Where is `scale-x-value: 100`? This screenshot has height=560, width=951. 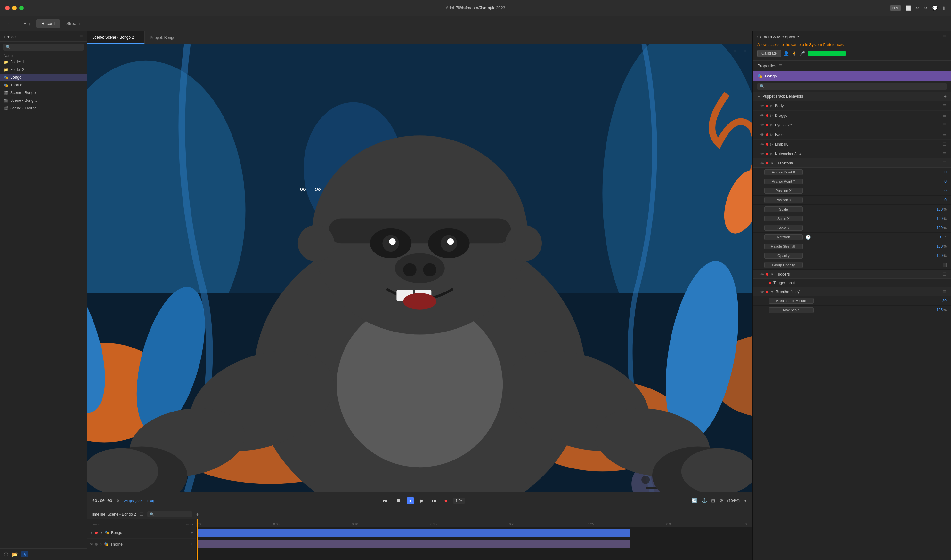
scale-x-value: 100 is located at coordinates (936, 218).